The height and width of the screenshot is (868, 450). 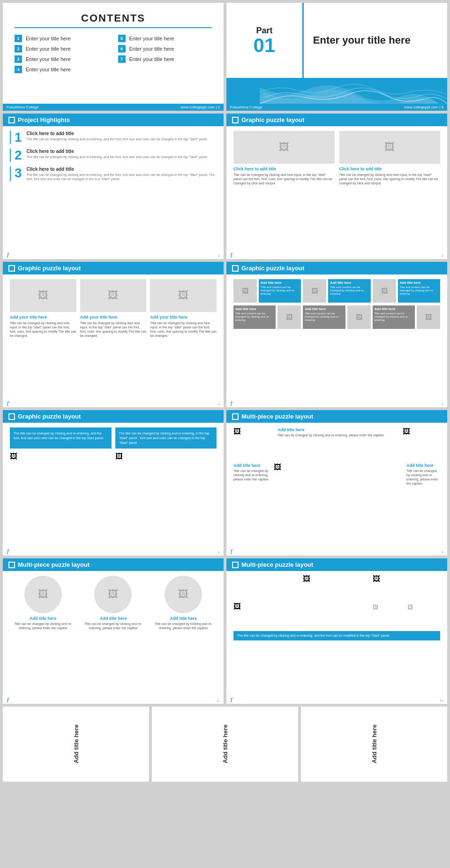 What do you see at coordinates (337, 444) in the screenshot?
I see `multi-text-1: Add title here Title can be changed by c…` at bounding box center [337, 444].